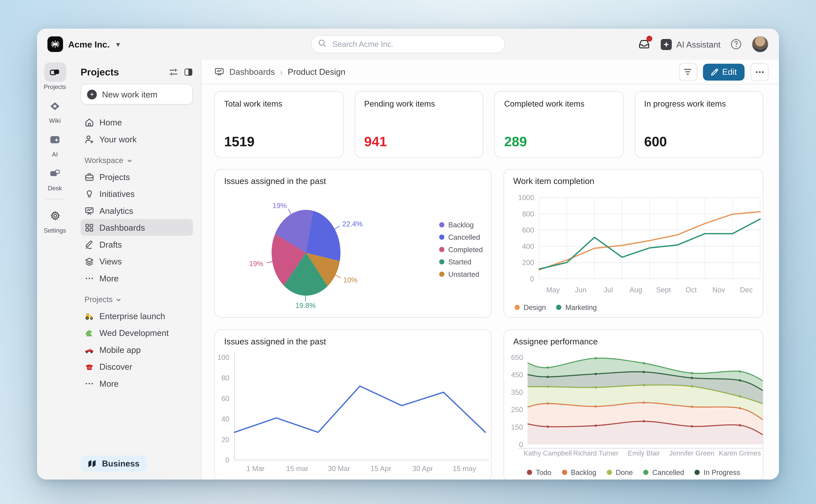 This screenshot has height=504, width=816. What do you see at coordinates (760, 44) in the screenshot?
I see `avatar` at bounding box center [760, 44].